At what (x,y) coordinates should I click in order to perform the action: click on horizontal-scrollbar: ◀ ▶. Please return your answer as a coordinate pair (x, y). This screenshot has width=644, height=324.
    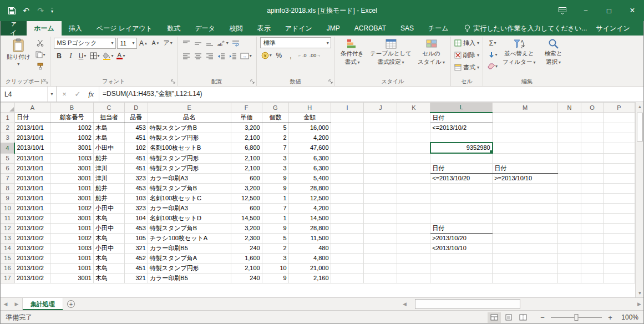
    Looking at the image, I should click on (522, 304).